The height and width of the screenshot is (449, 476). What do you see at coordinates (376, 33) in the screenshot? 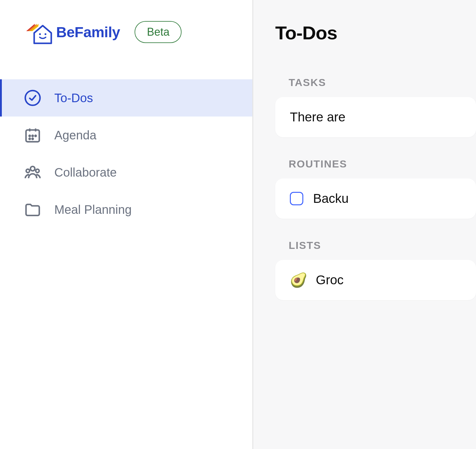
I see `page-title: To-Dos` at bounding box center [376, 33].